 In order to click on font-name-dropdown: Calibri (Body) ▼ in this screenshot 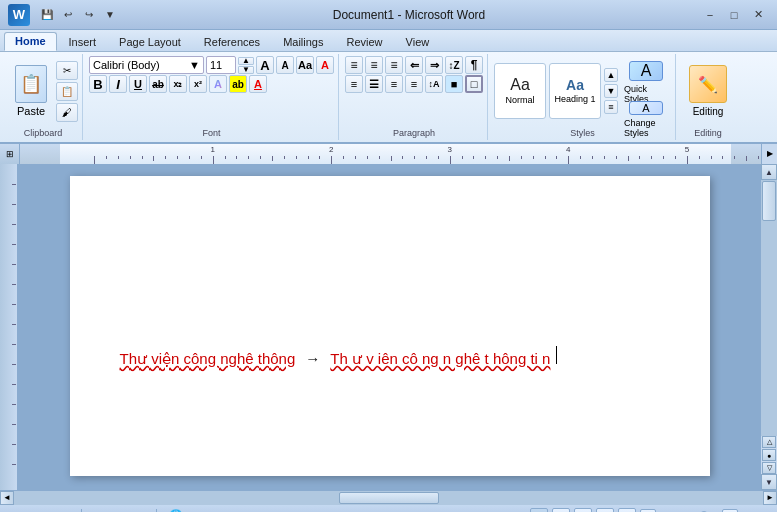, I will do `click(146, 65)`.